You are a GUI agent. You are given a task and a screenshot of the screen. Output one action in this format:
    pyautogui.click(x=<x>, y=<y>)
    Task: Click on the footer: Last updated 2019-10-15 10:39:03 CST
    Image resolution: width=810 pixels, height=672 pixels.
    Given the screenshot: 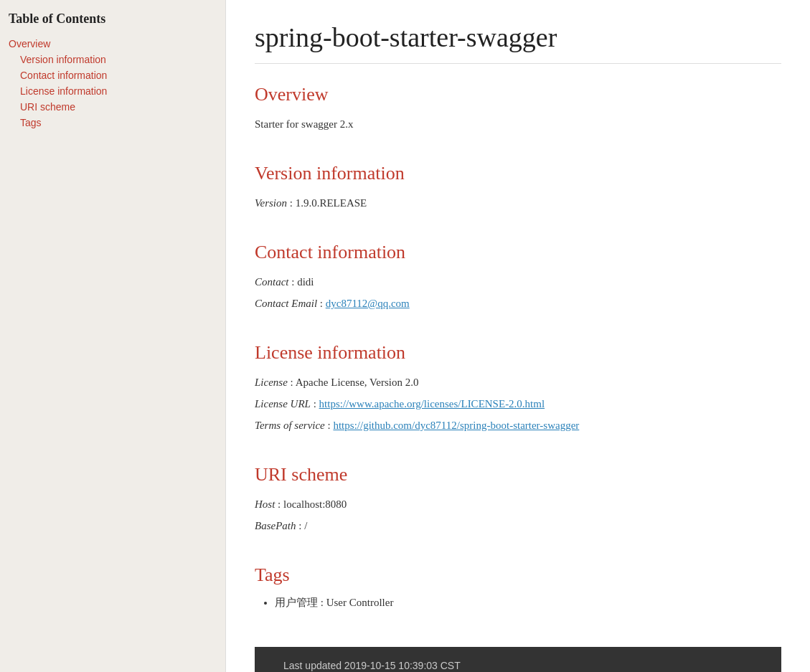 What is the action you would take?
    pyautogui.click(x=518, y=660)
    